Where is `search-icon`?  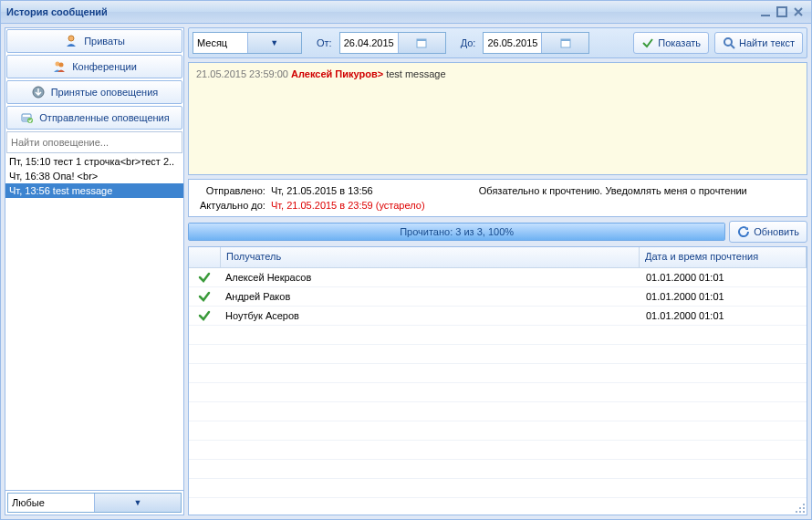 search-icon is located at coordinates (729, 43).